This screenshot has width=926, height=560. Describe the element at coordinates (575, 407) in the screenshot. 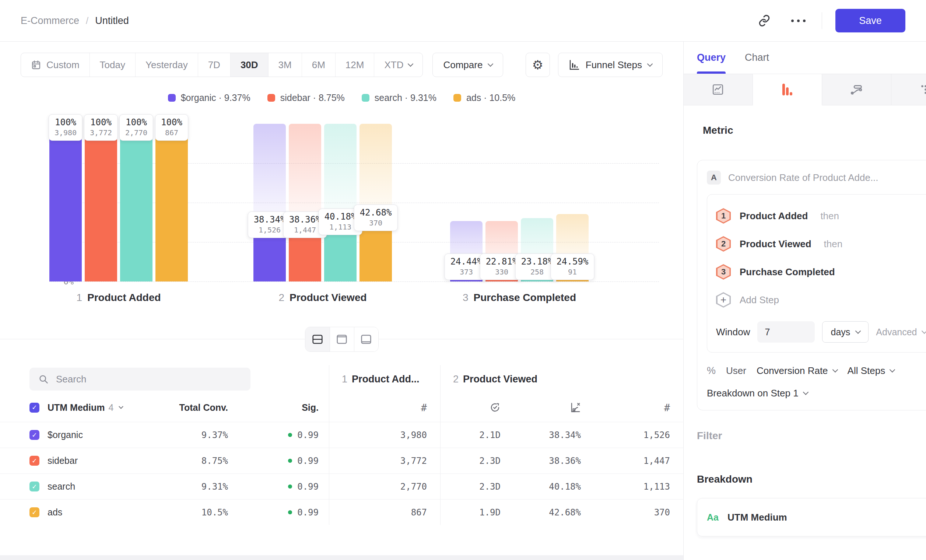

I see `conversion-chart-icon` at that location.